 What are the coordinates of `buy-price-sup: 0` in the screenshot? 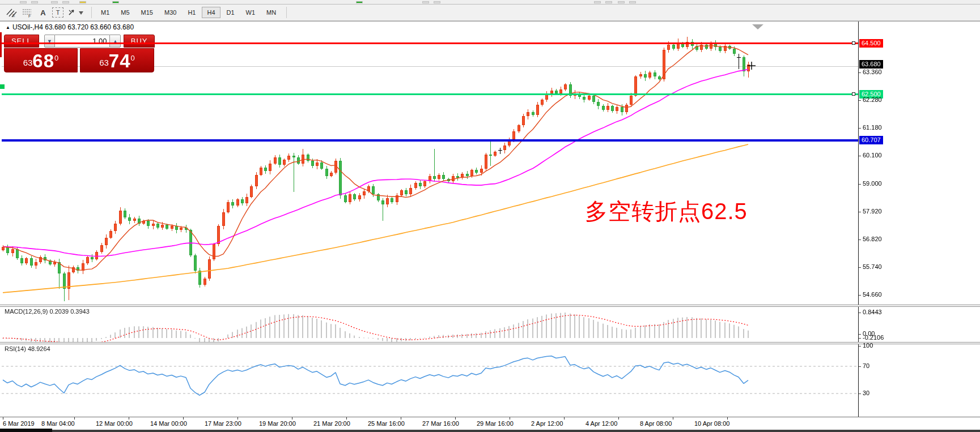 It's located at (133, 58).